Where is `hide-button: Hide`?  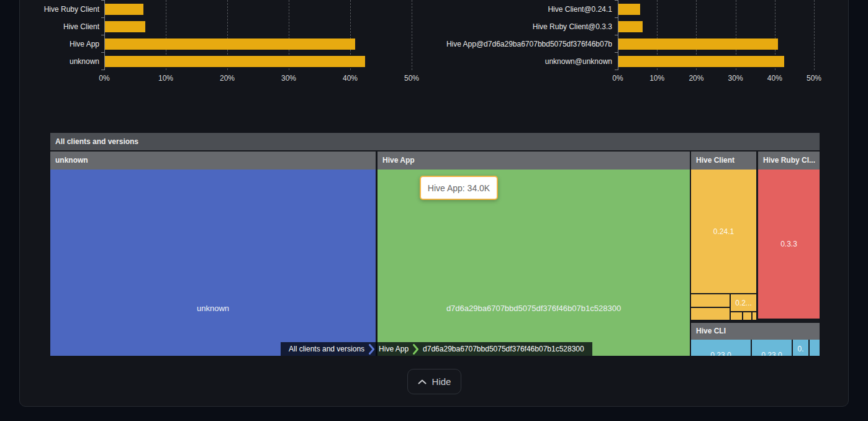 hide-button: Hide is located at coordinates (435, 381).